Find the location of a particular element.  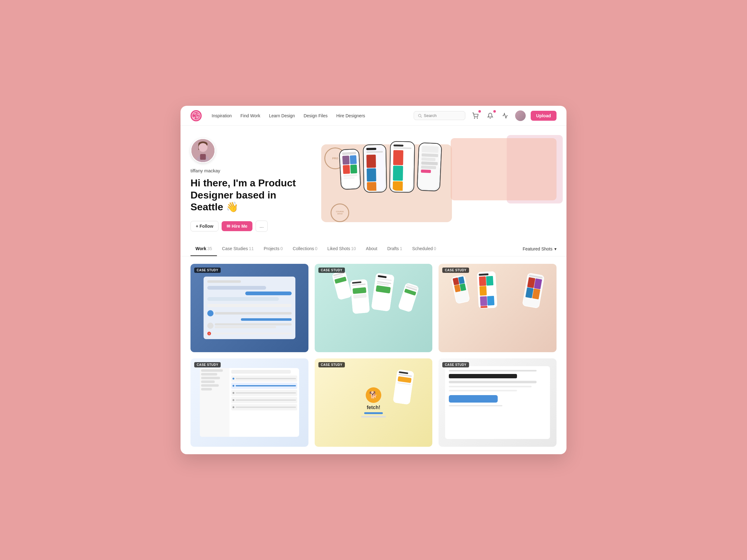

profile-hero: tiffany mackay Hi there, I'm a Product D… is located at coordinates (374, 184).